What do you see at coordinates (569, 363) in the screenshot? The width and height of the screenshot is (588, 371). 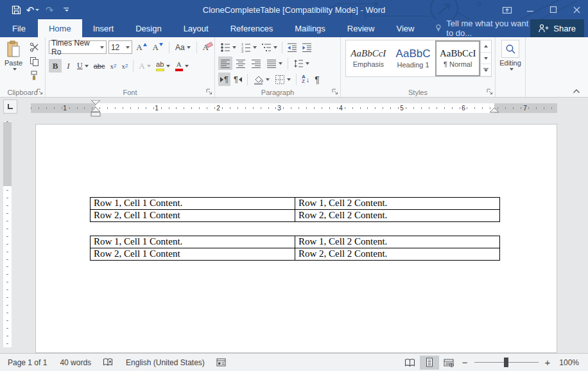 I see `zoom-percentage: 100%` at bounding box center [569, 363].